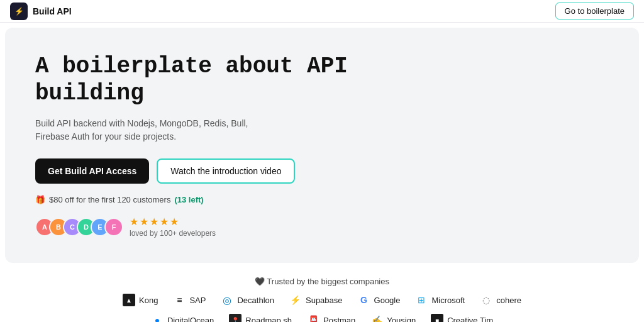 Image resolution: width=644 pixels, height=322 pixels. Describe the element at coordinates (19, 11) in the screenshot. I see `logo-icon: ⚡` at that location.